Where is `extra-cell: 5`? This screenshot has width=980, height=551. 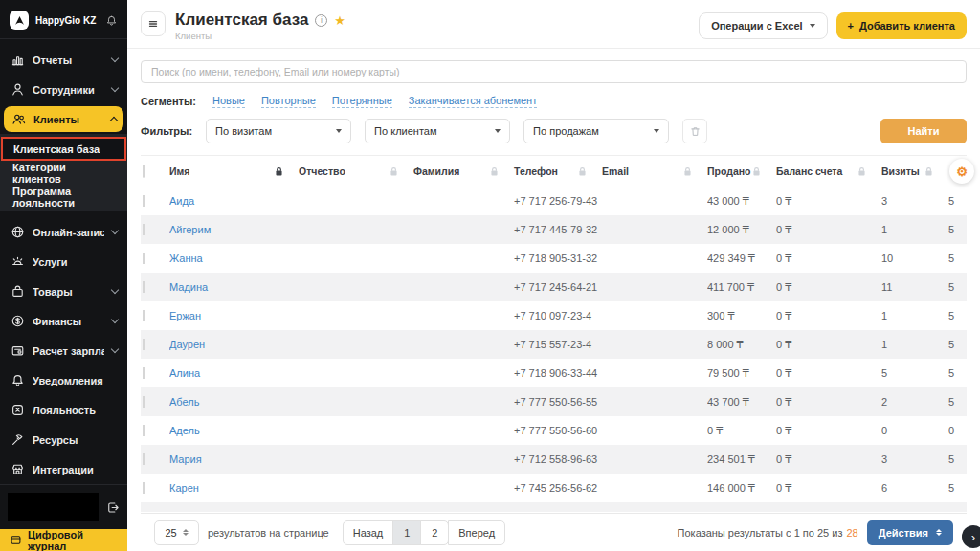
extra-cell: 5 is located at coordinates (957, 258).